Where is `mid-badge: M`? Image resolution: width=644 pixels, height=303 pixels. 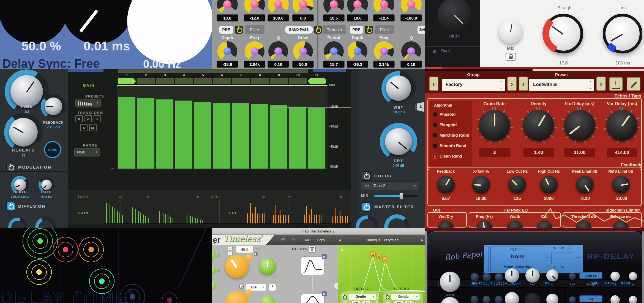
mid-badge: M is located at coordinates (324, 257).